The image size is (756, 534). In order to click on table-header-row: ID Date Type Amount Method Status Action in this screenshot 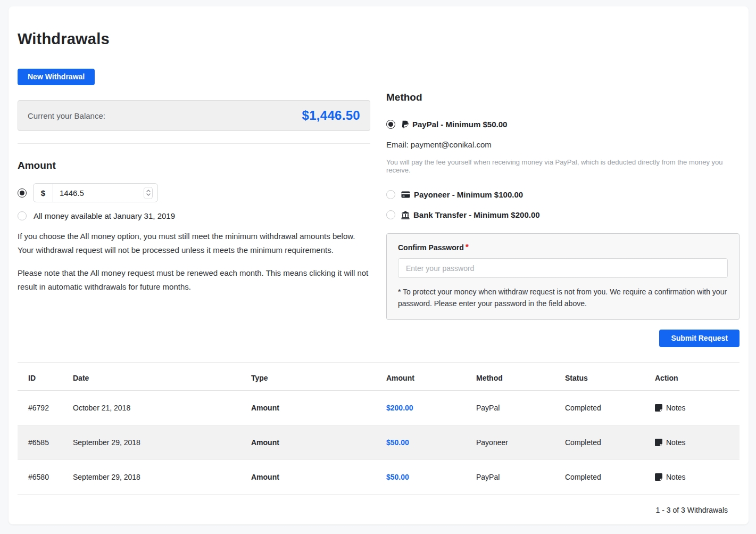, I will do `click(379, 377)`.